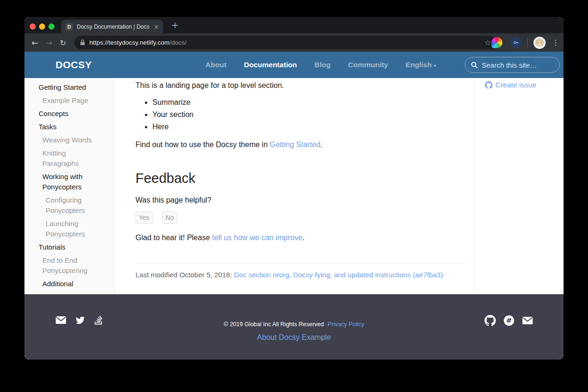 The width and height of the screenshot is (588, 392). What do you see at coordinates (518, 186) in the screenshot?
I see `right-sidebar: Create issue` at bounding box center [518, 186].